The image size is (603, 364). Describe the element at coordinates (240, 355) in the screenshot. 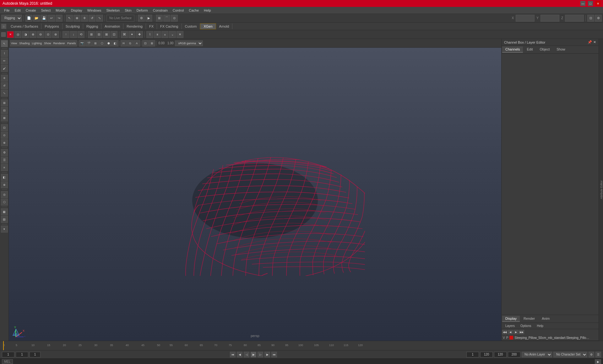

I see `prev-key-btn: ◀` at that location.